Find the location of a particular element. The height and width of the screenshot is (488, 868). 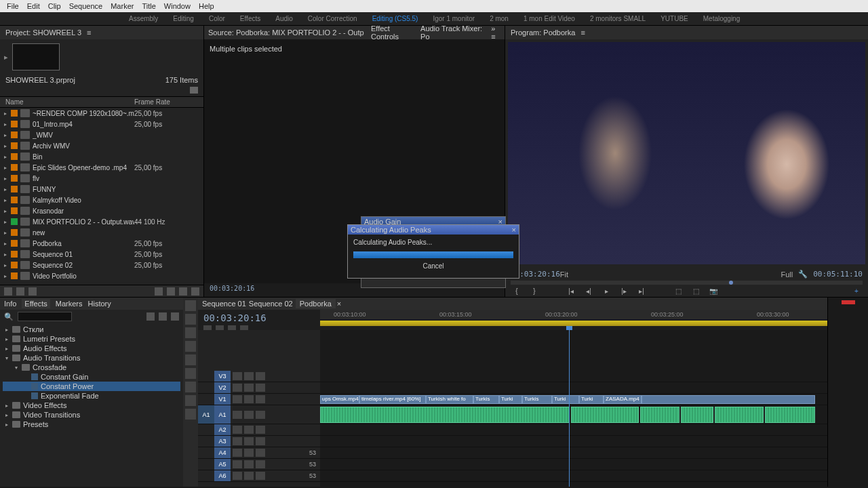

goto-out-icon: ▸| is located at coordinates (642, 292).